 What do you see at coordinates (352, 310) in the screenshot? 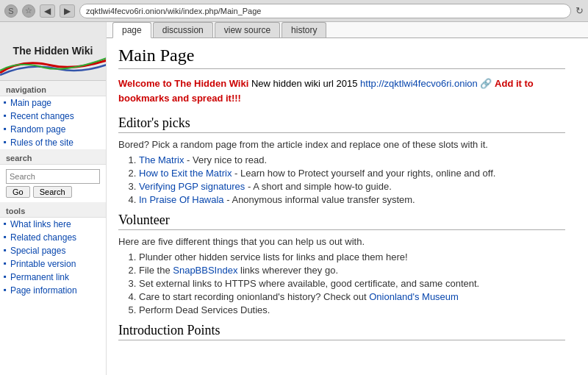
I see `list-item: Perform Dead Services Duties.` at bounding box center [352, 310].